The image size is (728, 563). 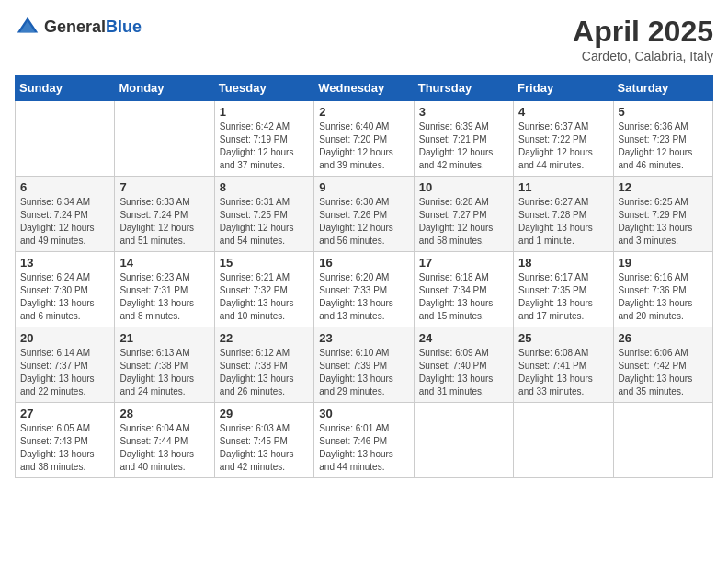 I want to click on calendar-cell: 25Sunrise: 6:08 AMSunset: 7:41 PMDayligh…, so click(x=563, y=365).